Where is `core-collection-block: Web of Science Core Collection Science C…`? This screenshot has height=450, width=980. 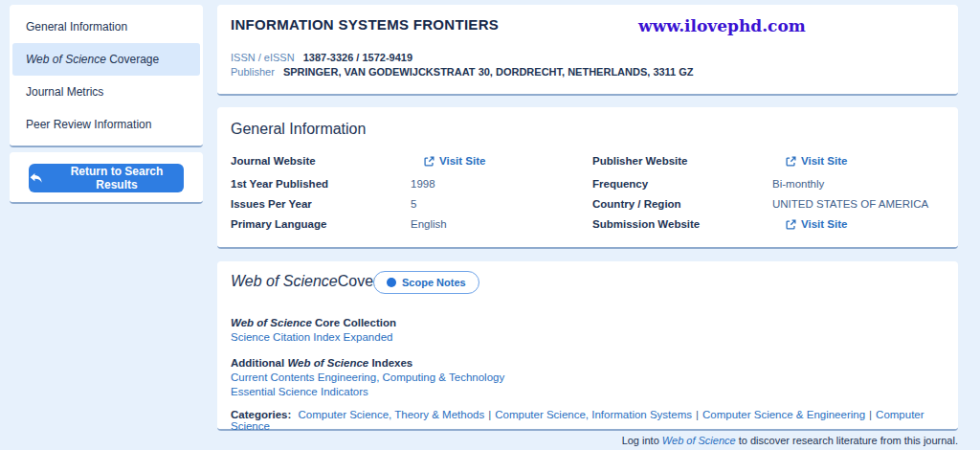
core-collection-block: Web of Science Core Collection Science C… is located at coordinates (314, 329).